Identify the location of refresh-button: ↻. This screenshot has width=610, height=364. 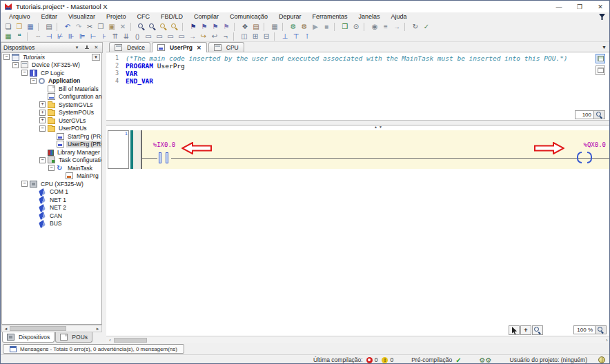
(415, 27).